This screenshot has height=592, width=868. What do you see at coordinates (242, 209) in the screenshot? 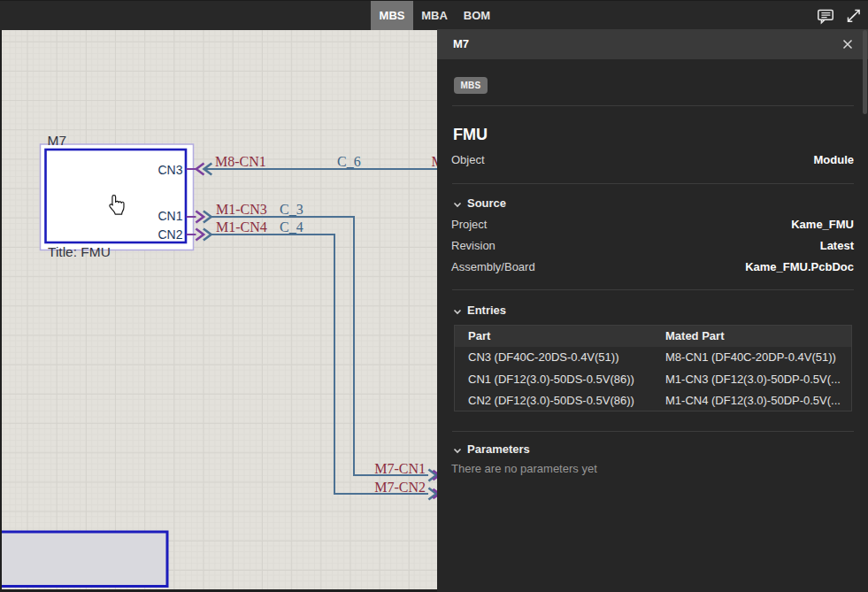
I see `svg-text: M1-CN3` at bounding box center [242, 209].